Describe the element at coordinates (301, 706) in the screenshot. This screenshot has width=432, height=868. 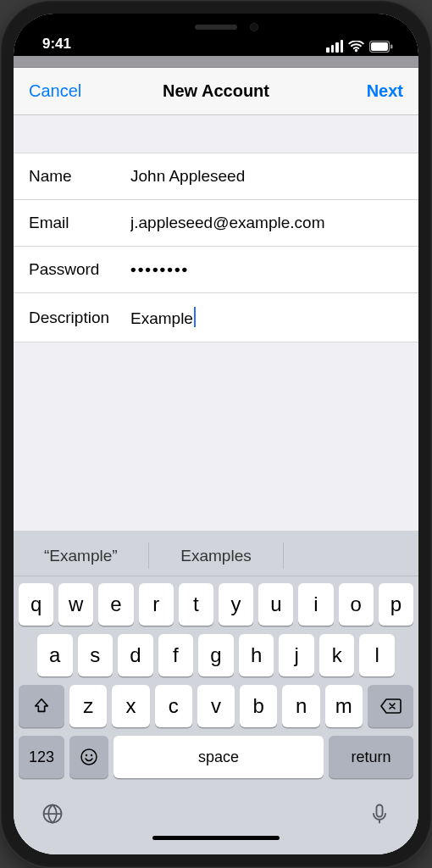
I see `key-n: n` at that location.